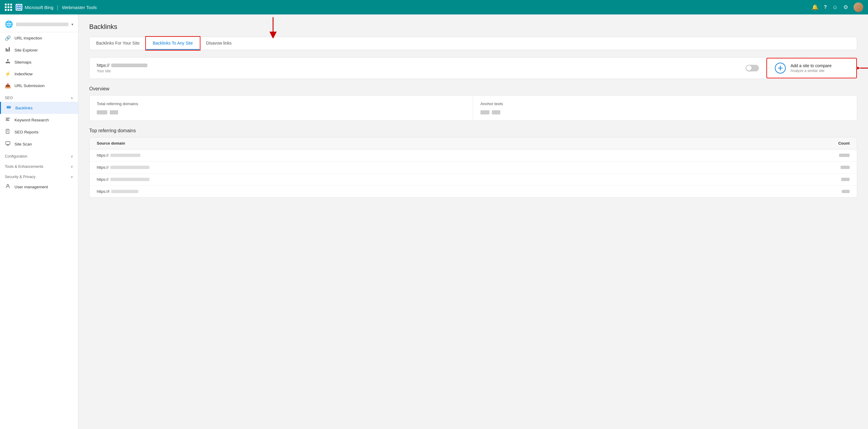 Image resolution: width=868 pixels, height=429 pixels. I want to click on sidebar-item-sitemaps: Sitemaps, so click(39, 62).